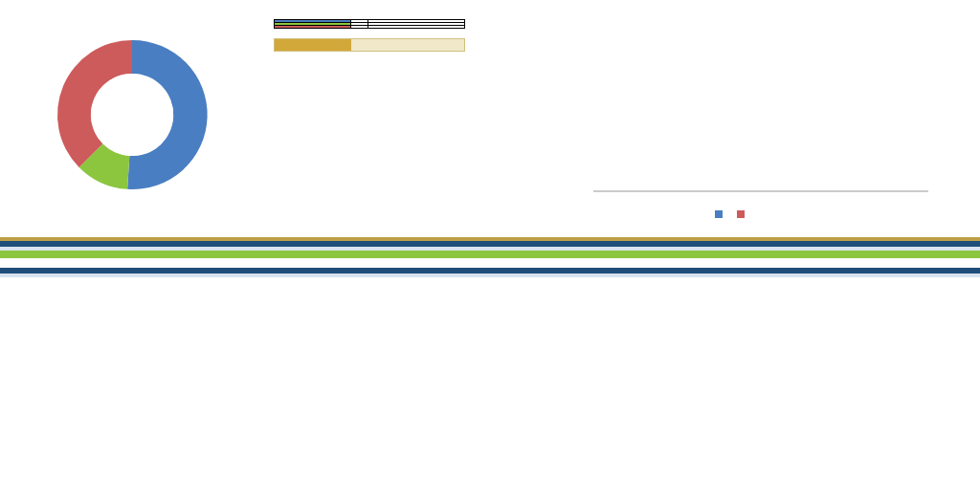 This screenshot has width=980, height=503. Describe the element at coordinates (490, 254) in the screenshot. I see `income-total-row` at that location.